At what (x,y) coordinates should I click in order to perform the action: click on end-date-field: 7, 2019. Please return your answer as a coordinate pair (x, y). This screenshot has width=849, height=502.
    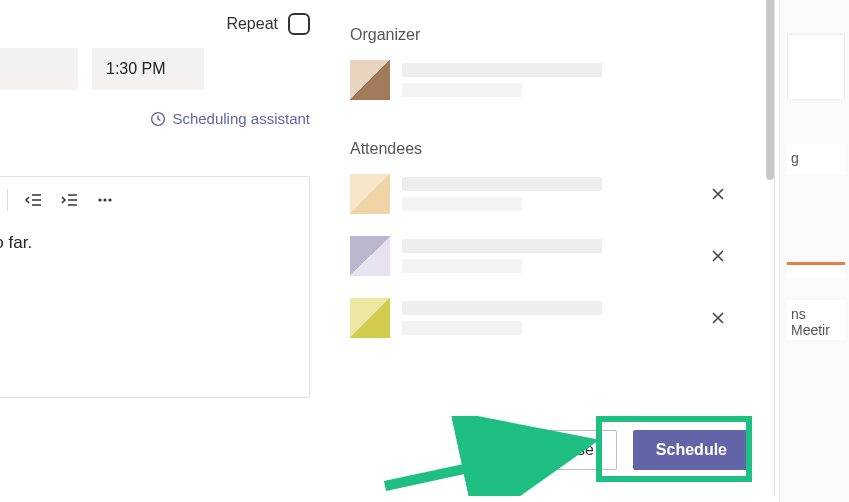
    Looking at the image, I should click on (39, 69).